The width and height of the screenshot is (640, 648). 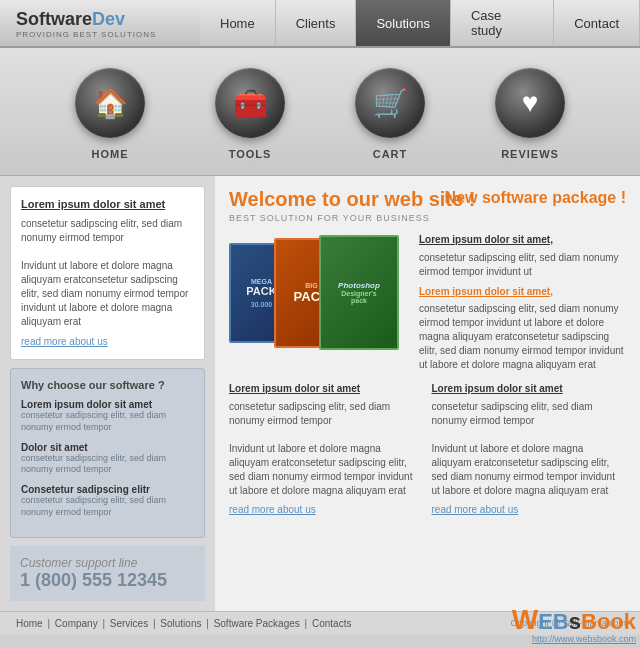 What do you see at coordinates (530, 389) in the screenshot?
I see `lower-title-2: Lorem ipsum dolor sit amet` at bounding box center [530, 389].